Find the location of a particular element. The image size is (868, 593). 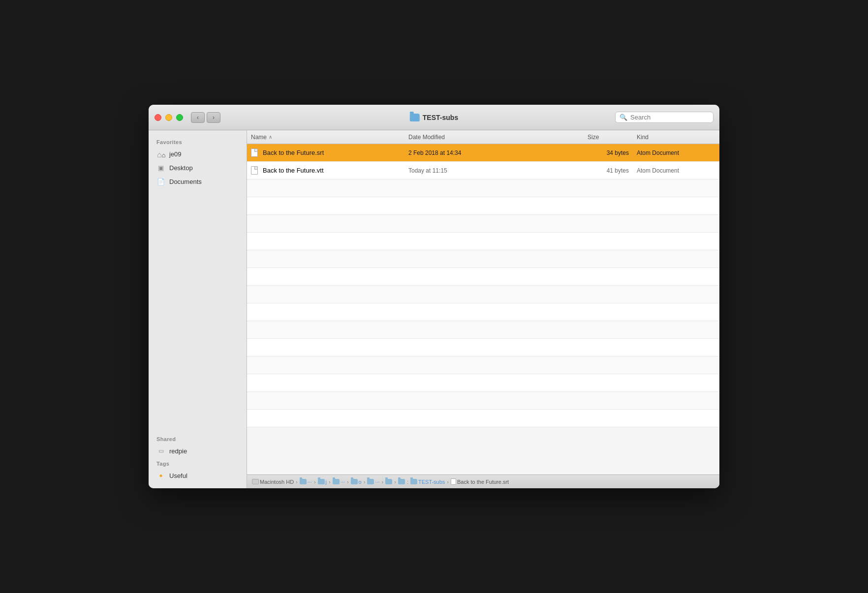

col-date-label: Date Modified is located at coordinates (427, 137).